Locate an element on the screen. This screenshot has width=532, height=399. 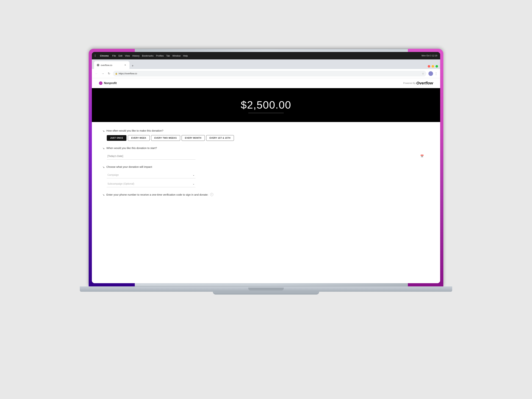
campaign-dropdown-arrow-icon: ⌄ is located at coordinates (194, 175).